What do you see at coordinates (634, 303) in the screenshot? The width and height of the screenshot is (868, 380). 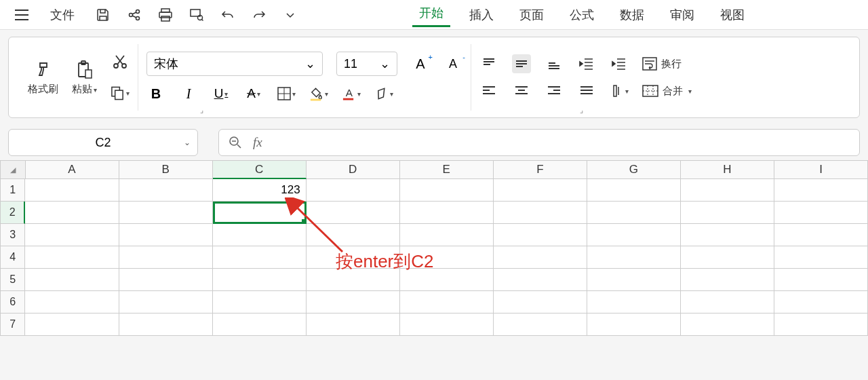 I see `cell-G6` at bounding box center [634, 303].